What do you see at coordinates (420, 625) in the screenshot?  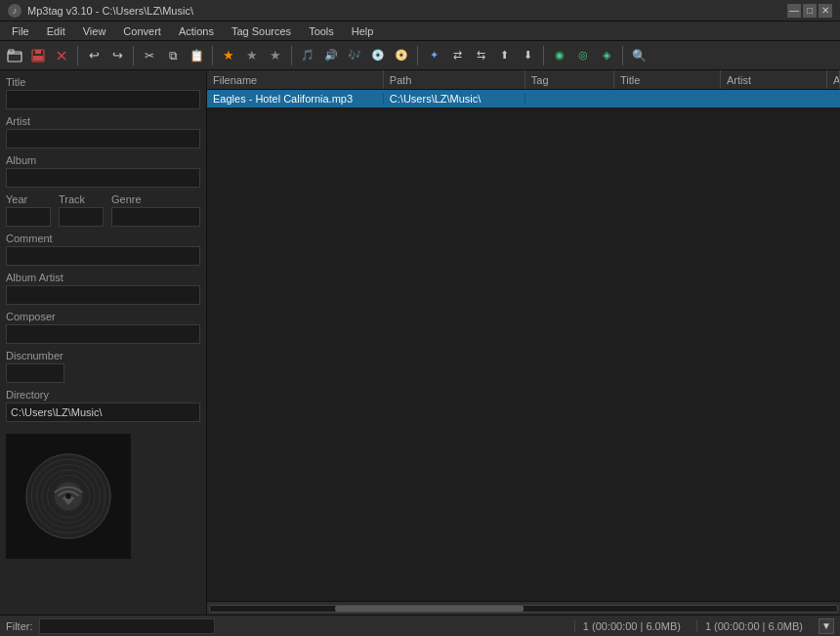 I see `status-bar: Filter: 1 (00:00:00 | 6.0MB) 1 (00:00:00…` at bounding box center [420, 625].